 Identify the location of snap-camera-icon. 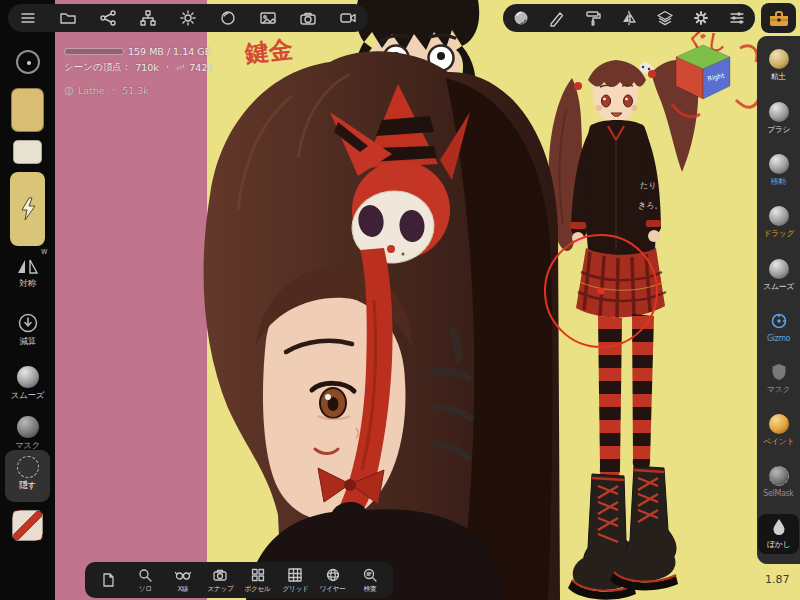
(220, 575).